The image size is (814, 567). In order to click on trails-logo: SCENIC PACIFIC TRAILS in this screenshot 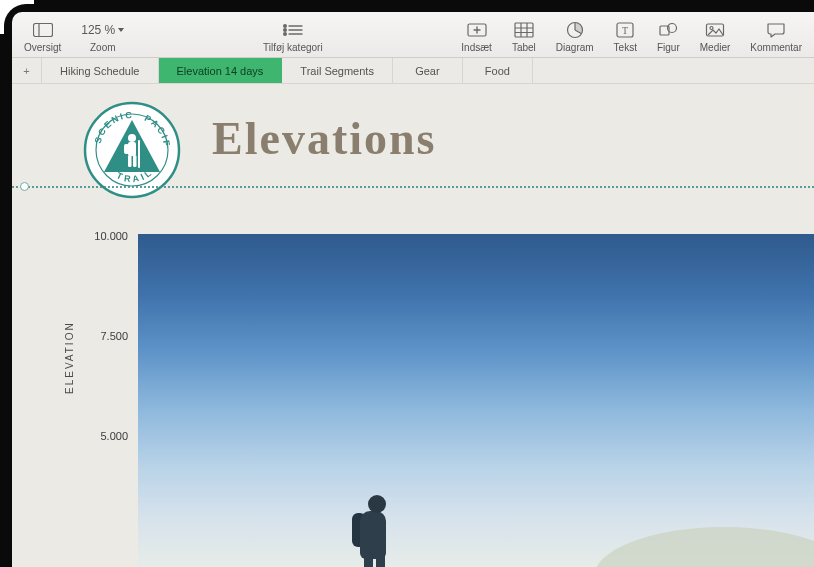, I will do `click(132, 150)`.